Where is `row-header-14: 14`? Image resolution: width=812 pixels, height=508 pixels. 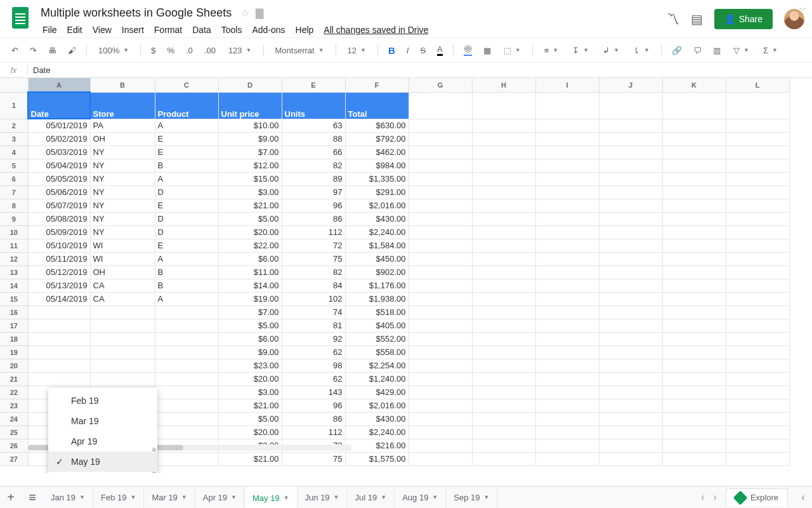 row-header-14: 14 is located at coordinates (14, 286).